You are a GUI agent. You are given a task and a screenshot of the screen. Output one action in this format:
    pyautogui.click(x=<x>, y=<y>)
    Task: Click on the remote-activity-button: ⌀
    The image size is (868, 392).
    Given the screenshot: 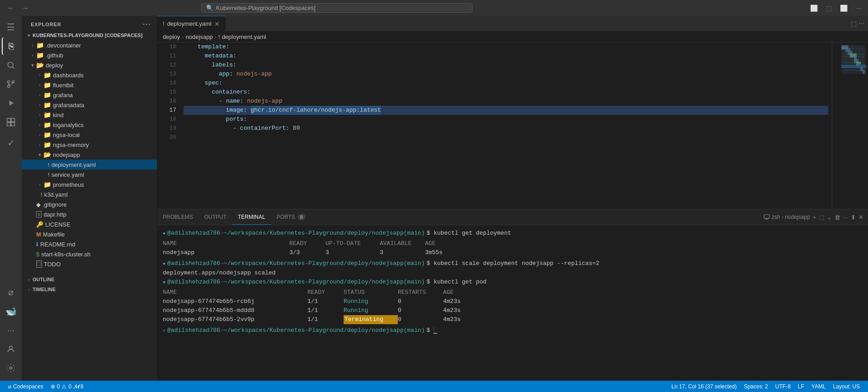 What is the action you would take?
    pyautogui.click(x=11, y=292)
    